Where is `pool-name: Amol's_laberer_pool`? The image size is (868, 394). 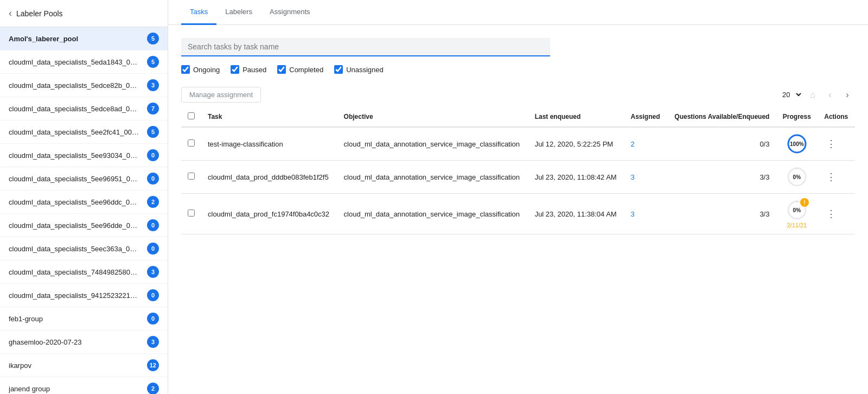 pool-name: Amol's_laberer_pool is located at coordinates (43, 39).